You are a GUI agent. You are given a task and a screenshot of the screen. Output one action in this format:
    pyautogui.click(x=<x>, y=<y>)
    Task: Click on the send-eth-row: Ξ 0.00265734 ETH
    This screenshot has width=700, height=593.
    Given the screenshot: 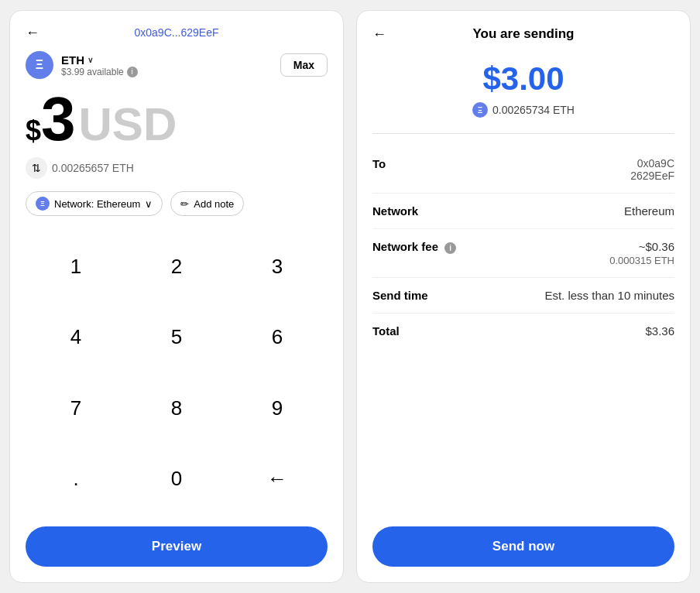 What is the action you would take?
    pyautogui.click(x=523, y=110)
    